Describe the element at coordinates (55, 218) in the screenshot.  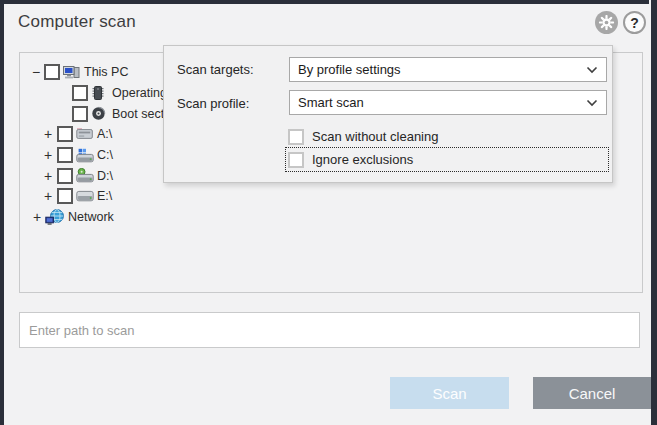
I see `network-icon` at that location.